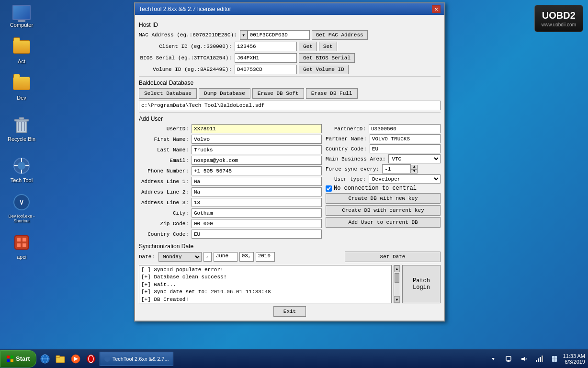 This screenshot has width=588, height=368. Describe the element at coordinates (257, 223) in the screenshot. I see `zip-input` at that location.